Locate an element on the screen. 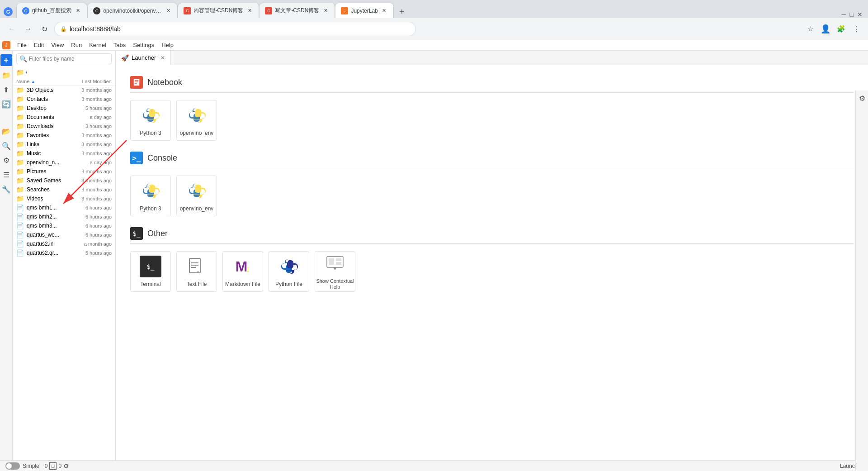 The height and width of the screenshot is (471, 868). close-browser-btn: ✕ is located at coordinates (860, 14).